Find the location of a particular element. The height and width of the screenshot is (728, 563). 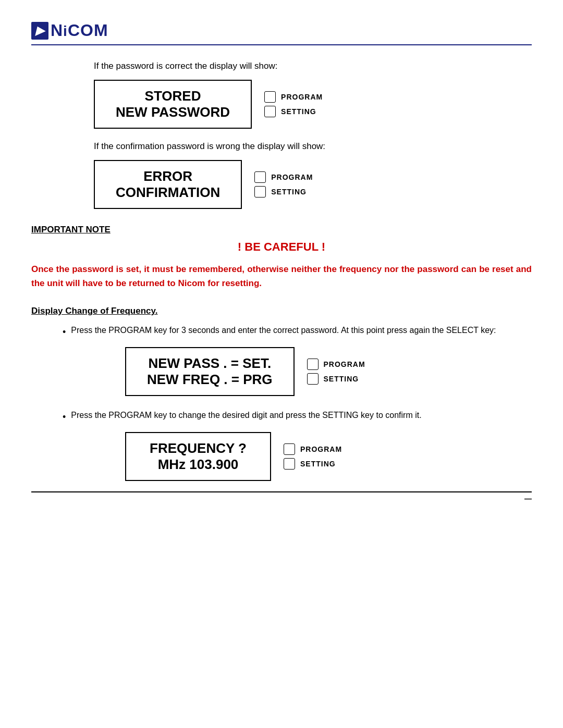

error-setting-label: SETTING is located at coordinates (289, 192).